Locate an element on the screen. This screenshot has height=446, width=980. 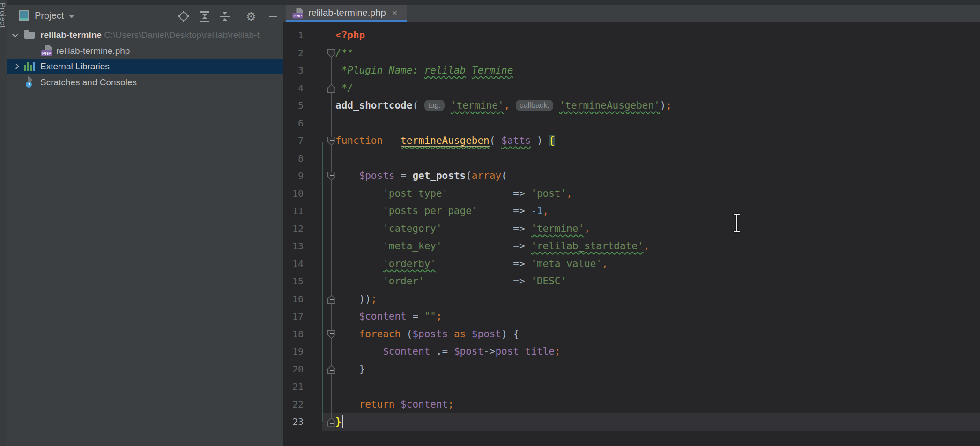
code-line: */ is located at coordinates (344, 89).